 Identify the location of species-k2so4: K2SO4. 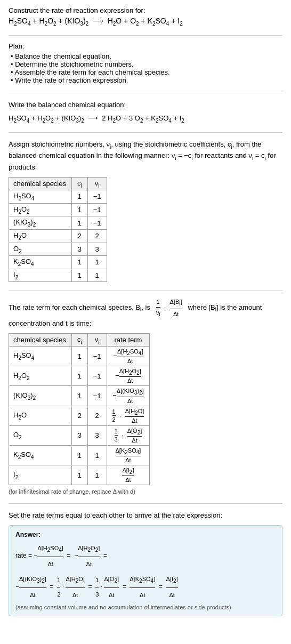
(41, 262).